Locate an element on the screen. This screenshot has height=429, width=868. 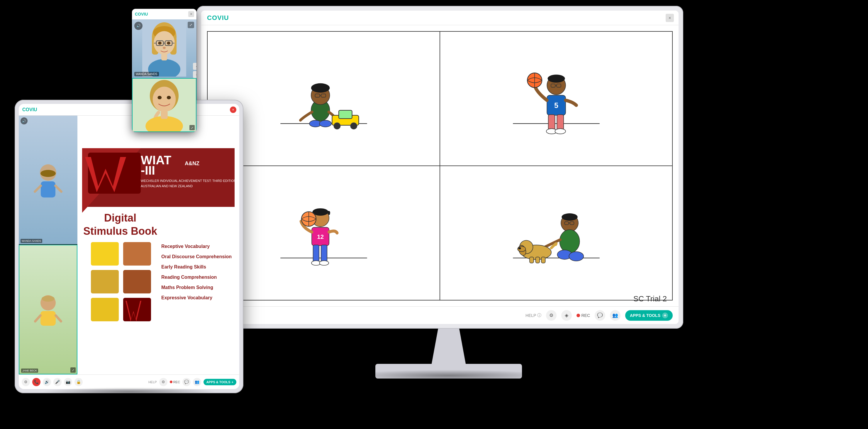
trial-label: SC Trial 2 is located at coordinates (650, 299).